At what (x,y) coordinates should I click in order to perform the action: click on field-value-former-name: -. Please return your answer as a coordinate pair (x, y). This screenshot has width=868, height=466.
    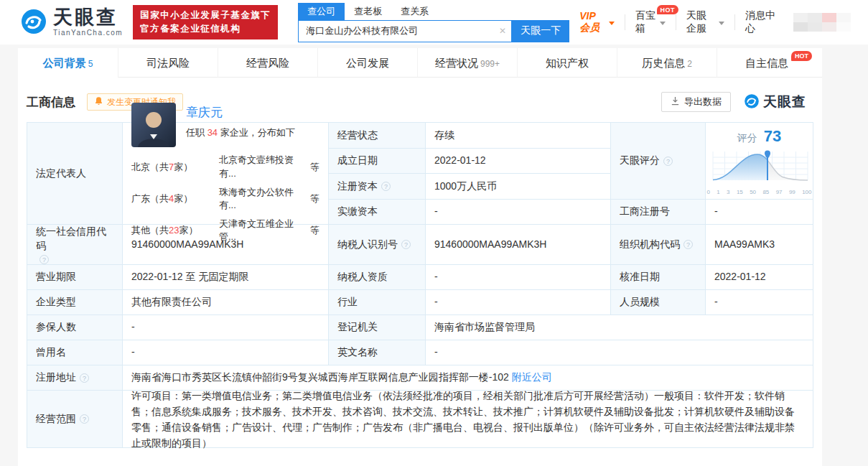
    Looking at the image, I should click on (225, 353).